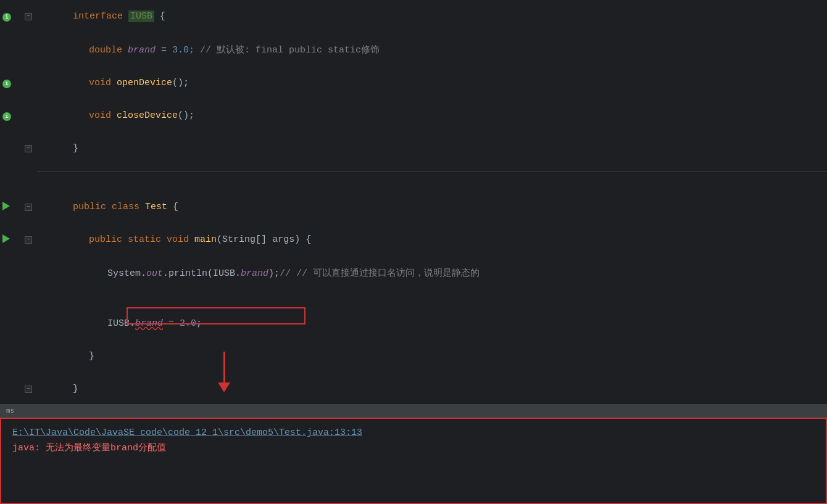 The width and height of the screenshot is (827, 504). I want to click on line-content-14: }, so click(432, 387).